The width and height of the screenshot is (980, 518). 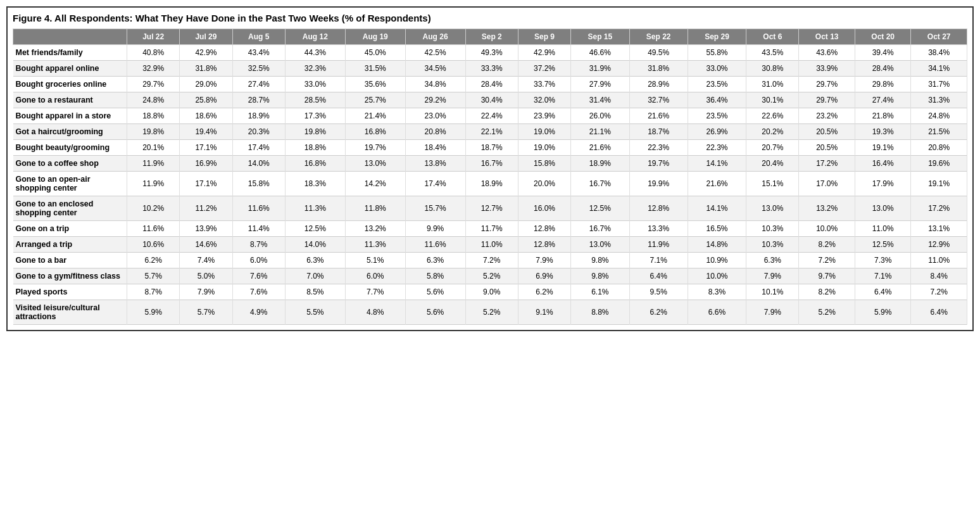 I want to click on cell-12-13: 7.3%, so click(x=883, y=261).